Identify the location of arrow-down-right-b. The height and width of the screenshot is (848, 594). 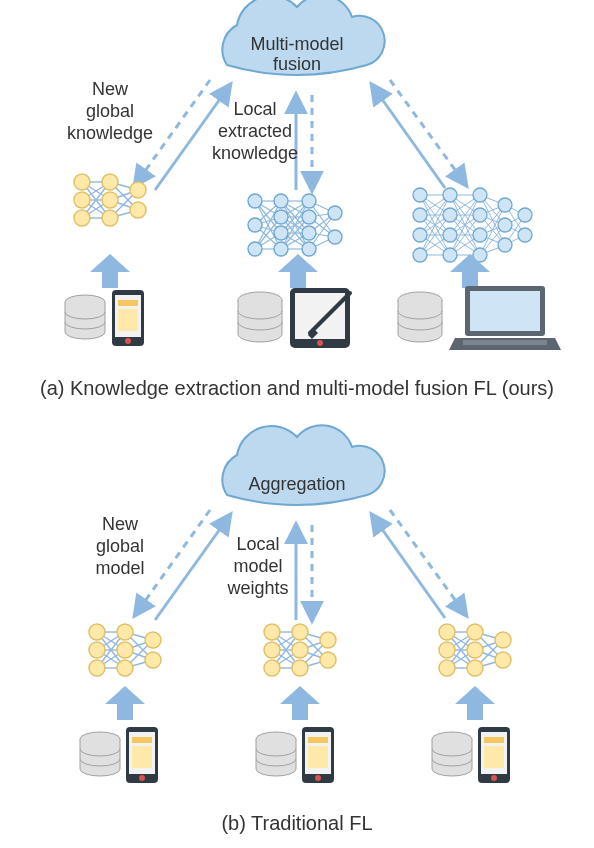
(428, 562).